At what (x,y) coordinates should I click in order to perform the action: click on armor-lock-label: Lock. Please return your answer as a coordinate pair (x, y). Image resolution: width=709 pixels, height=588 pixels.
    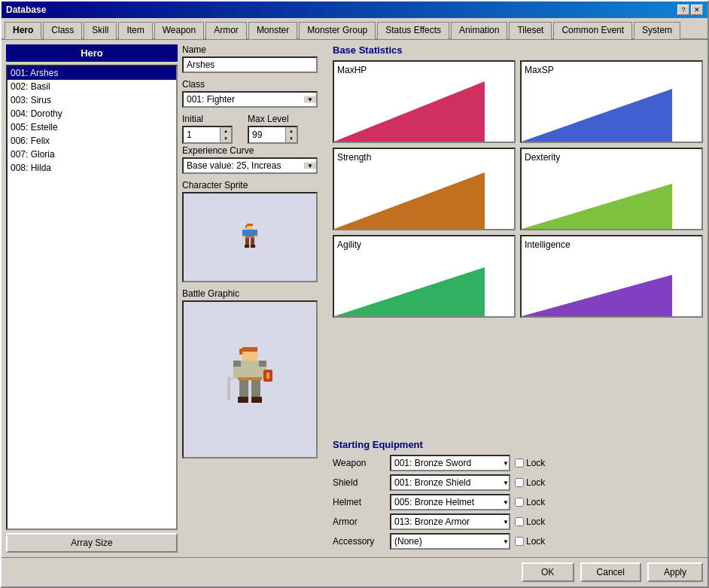
    Looking at the image, I should click on (536, 522).